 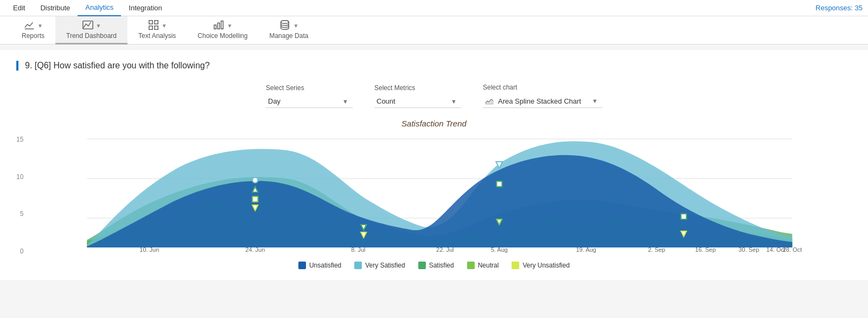 I want to click on metrics-arrow-icon: ▼, so click(x=454, y=101).